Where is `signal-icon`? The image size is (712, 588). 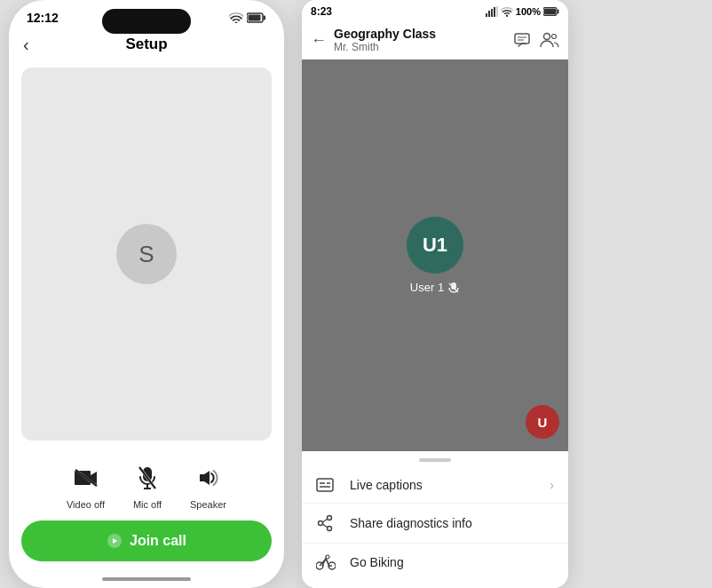 signal-icon is located at coordinates (492, 12).